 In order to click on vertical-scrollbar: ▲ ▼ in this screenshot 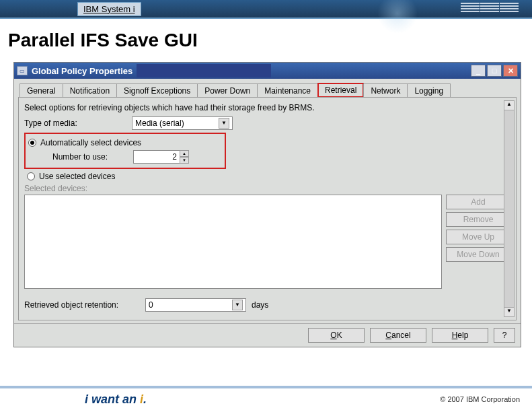, I will do `click(509, 209)`.